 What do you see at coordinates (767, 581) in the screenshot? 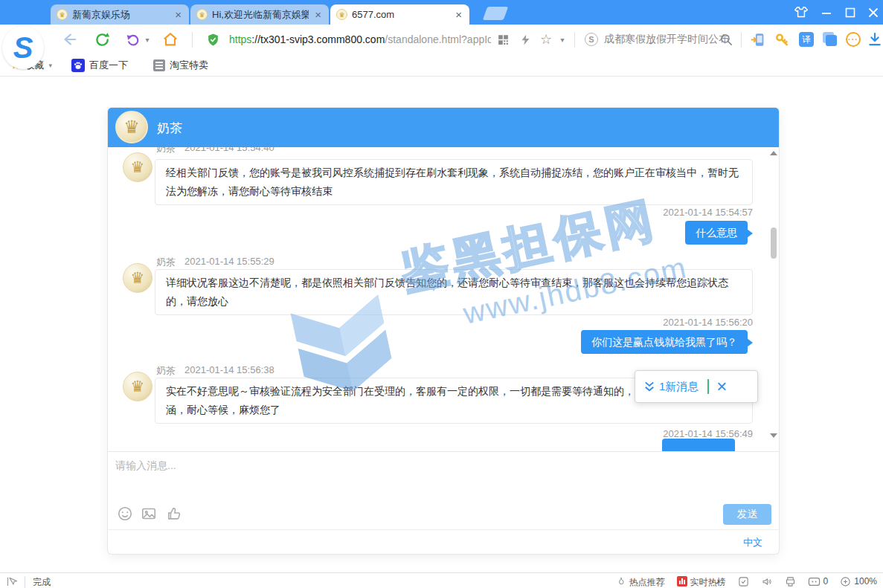
I see `speaker-icon` at bounding box center [767, 581].